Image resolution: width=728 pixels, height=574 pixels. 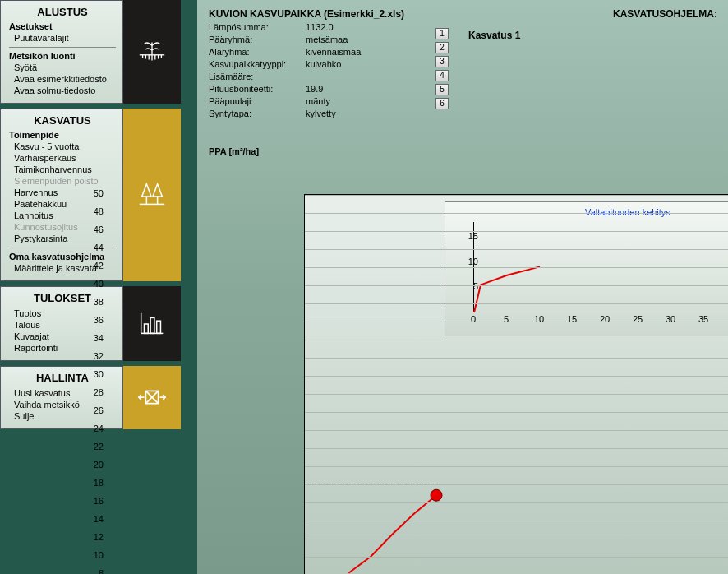 What do you see at coordinates (442, 90) in the screenshot?
I see `program-btn-5: 5` at bounding box center [442, 90].